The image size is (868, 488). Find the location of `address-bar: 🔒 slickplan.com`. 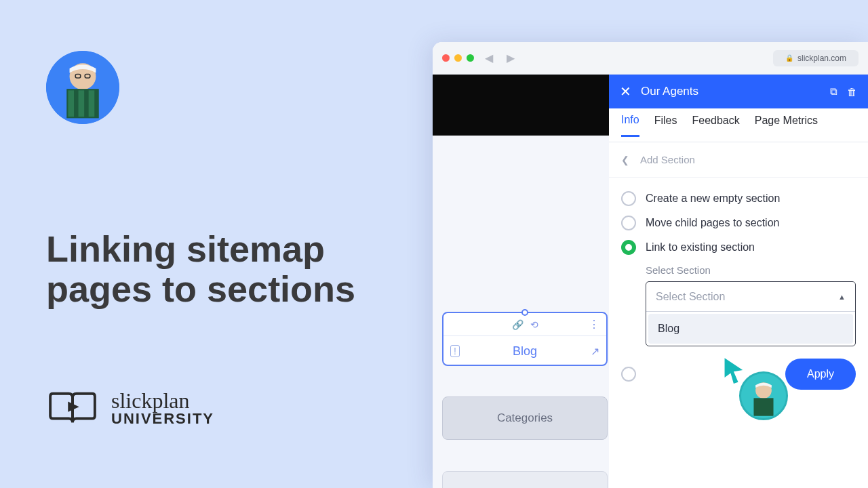

address-bar: 🔒 slickplan.com is located at coordinates (816, 58).